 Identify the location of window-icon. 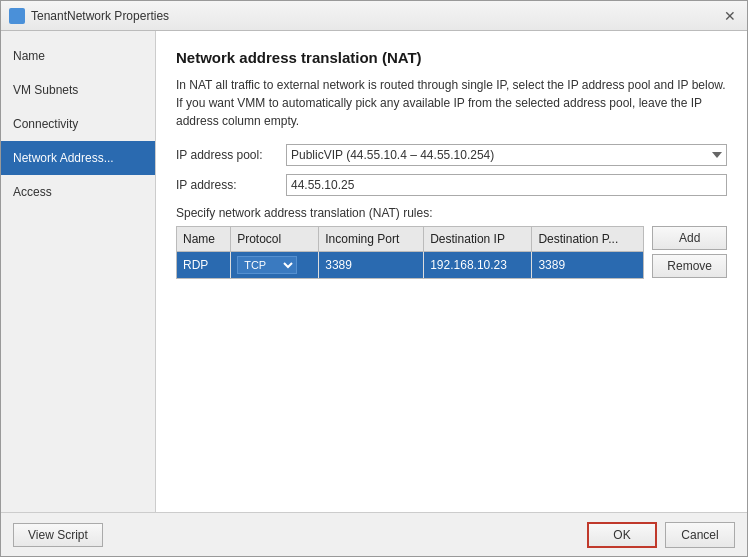
(17, 16).